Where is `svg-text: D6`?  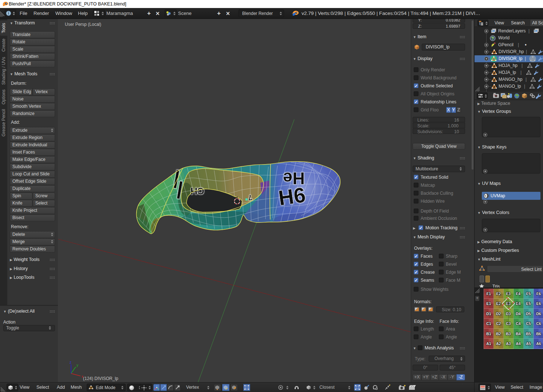
svg-text: D6 is located at coordinates (539, 314).